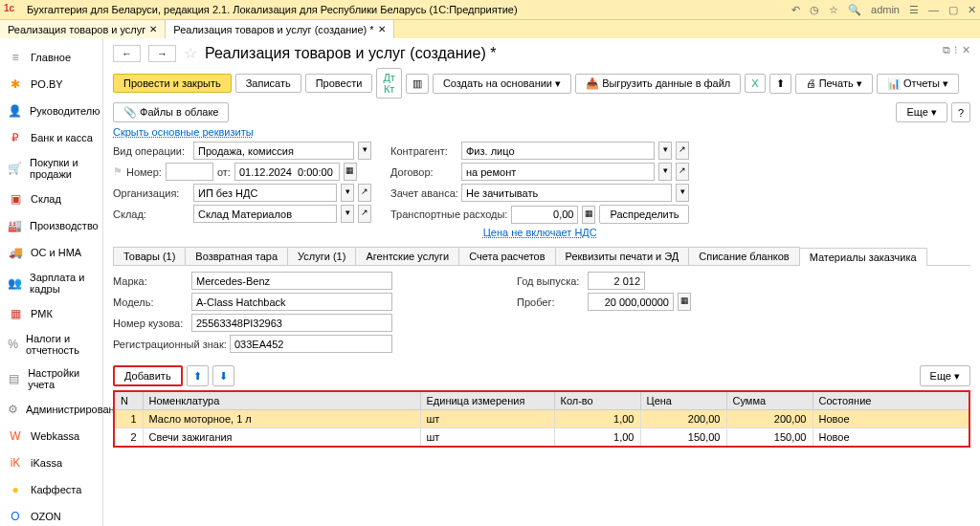 Image resolution: width=980 pixels, height=526 pixels. What do you see at coordinates (507, 256) in the screenshot?
I see `doc-tab: Счета расчетов` at bounding box center [507, 256].